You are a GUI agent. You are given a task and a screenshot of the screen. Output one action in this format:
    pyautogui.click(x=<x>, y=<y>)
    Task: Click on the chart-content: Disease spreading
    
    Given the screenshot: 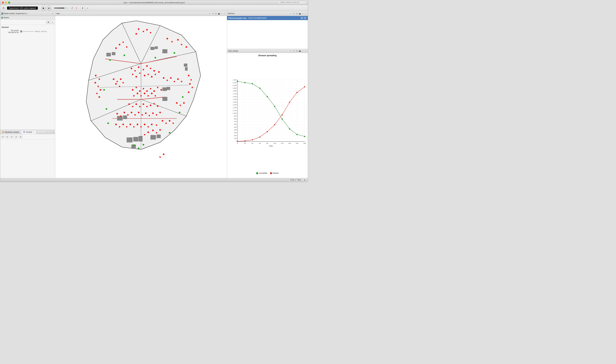 What is the action you would take?
    pyautogui.click(x=267, y=116)
    